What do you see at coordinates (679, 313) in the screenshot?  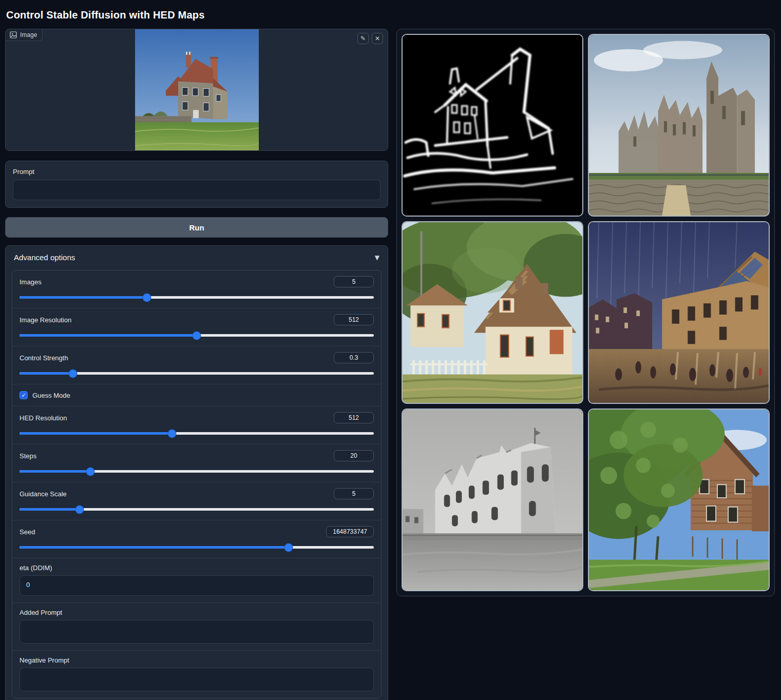 I see `night-painting-graphic` at bounding box center [679, 313].